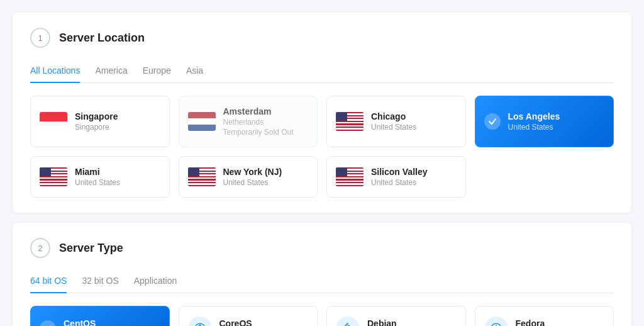  What do you see at coordinates (102, 38) in the screenshot?
I see `server-location-title: Server Location` at bounding box center [102, 38].